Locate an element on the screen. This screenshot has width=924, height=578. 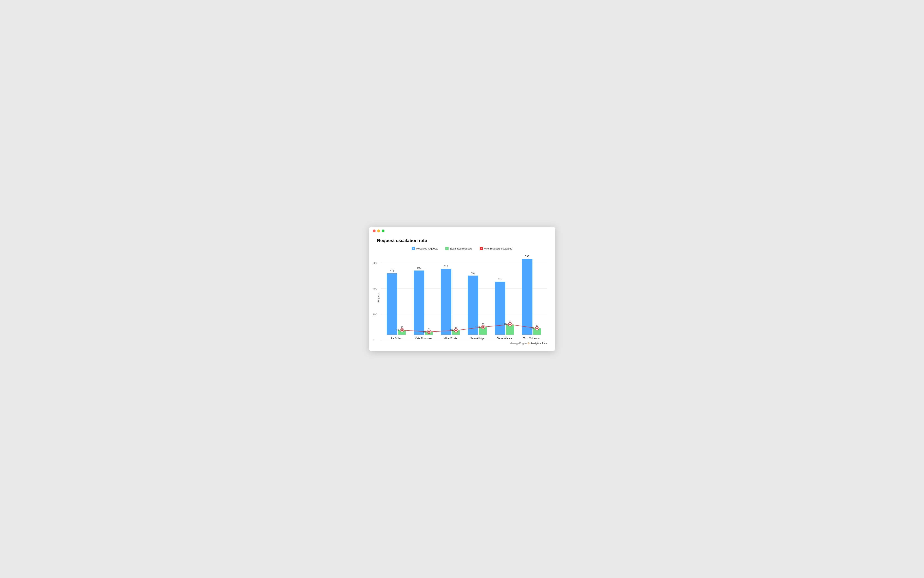
legend-escalated-label: Escalated requests is located at coordinates (461, 248).